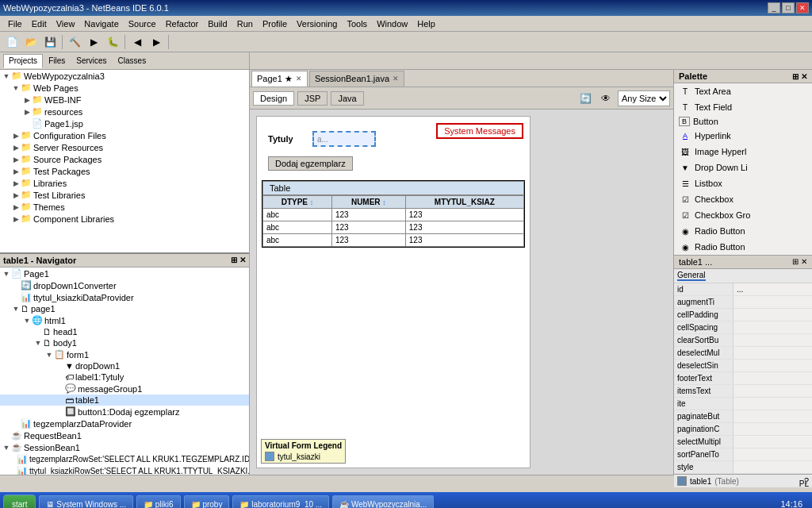 The image size is (812, 508). What do you see at coordinates (124, 183) in the screenshot?
I see `tree-libraries: ▶ 📁 Libraries` at bounding box center [124, 183].